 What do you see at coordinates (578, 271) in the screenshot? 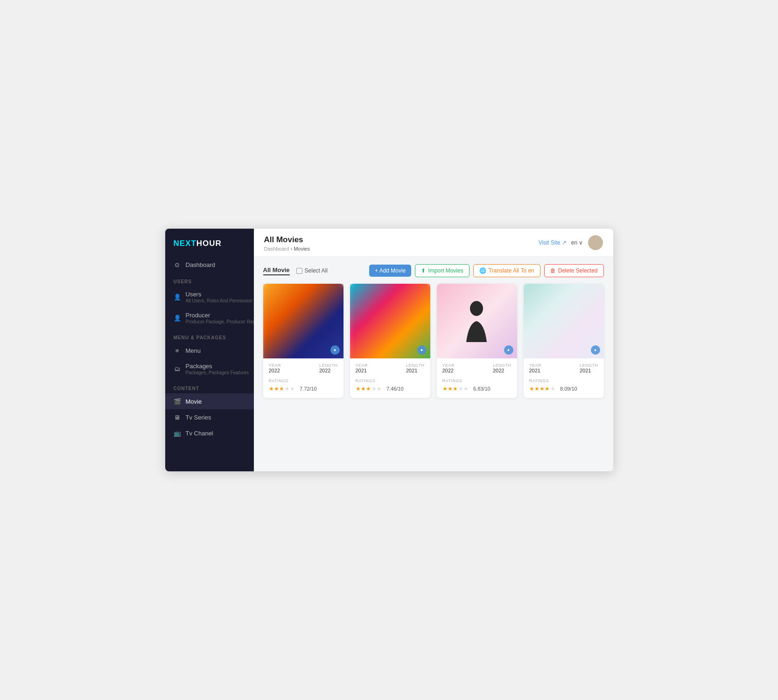
I see `delete-label: Delete Selected` at bounding box center [578, 271].